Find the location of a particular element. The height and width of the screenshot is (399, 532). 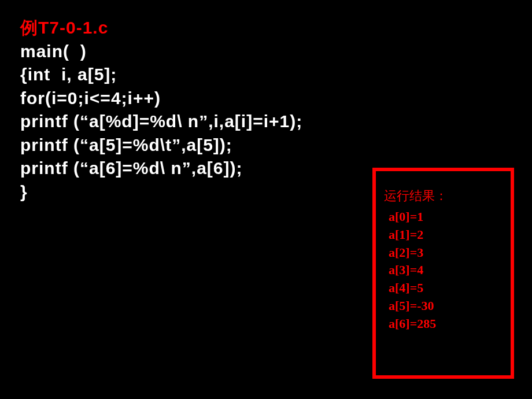

result-line: a[1]=2 is located at coordinates (443, 235).